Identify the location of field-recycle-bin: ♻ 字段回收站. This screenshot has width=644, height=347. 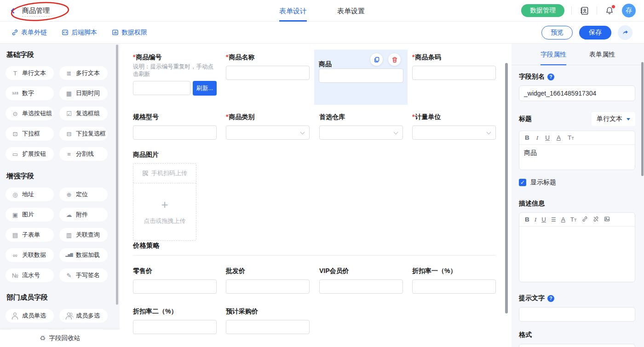
(60, 338).